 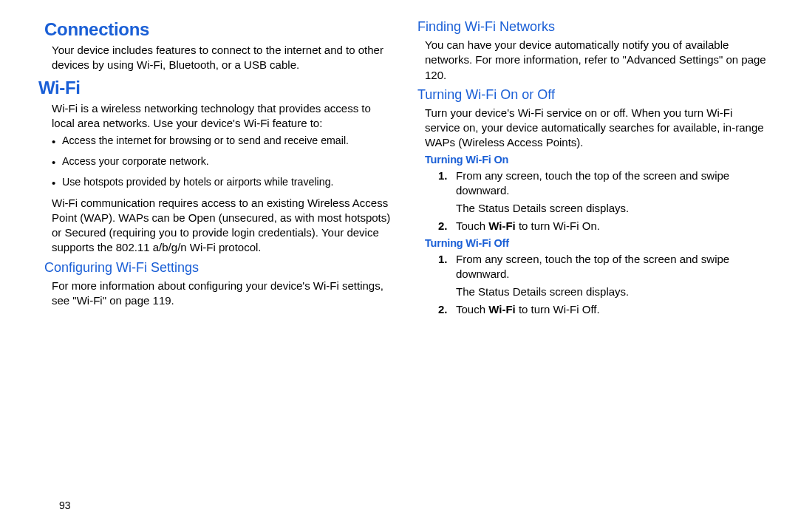 What do you see at coordinates (223, 141) in the screenshot?
I see `list-item: Access the internet for browsing or to s…` at bounding box center [223, 141].